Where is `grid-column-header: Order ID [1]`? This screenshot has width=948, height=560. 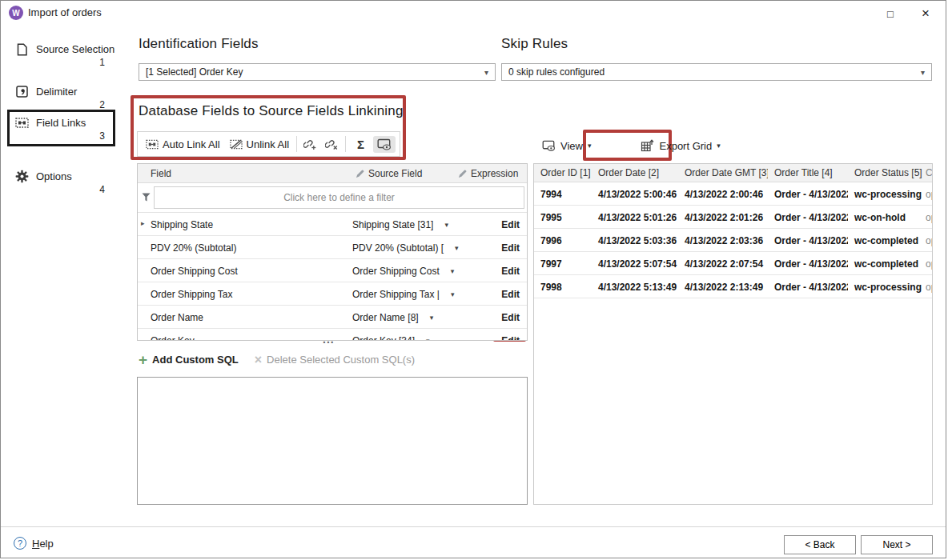
grid-column-header: Order ID [1] is located at coordinates (563, 173).